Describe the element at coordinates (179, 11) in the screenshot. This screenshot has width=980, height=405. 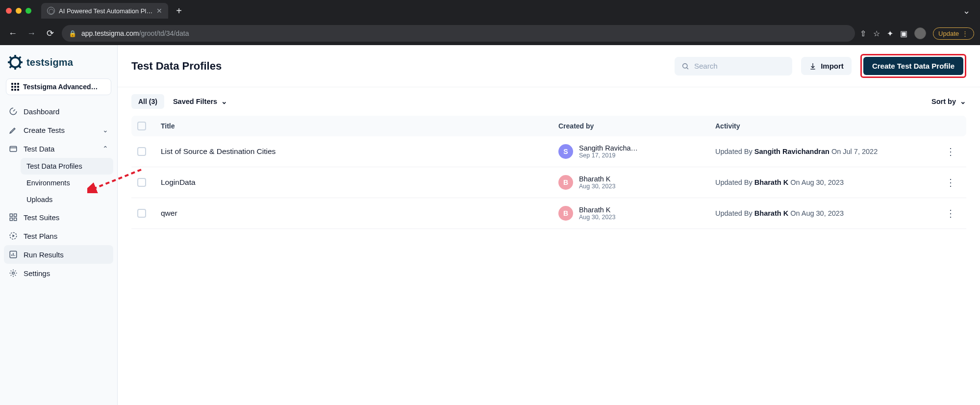
I see `new-tab-button: +` at that location.